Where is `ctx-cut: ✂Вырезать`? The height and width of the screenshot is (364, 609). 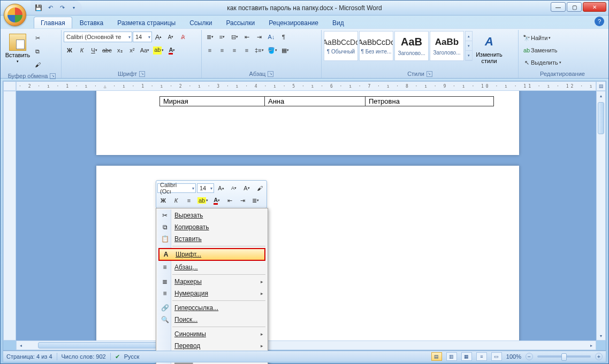 ctx-cut: ✂Вырезать is located at coordinates (212, 215).